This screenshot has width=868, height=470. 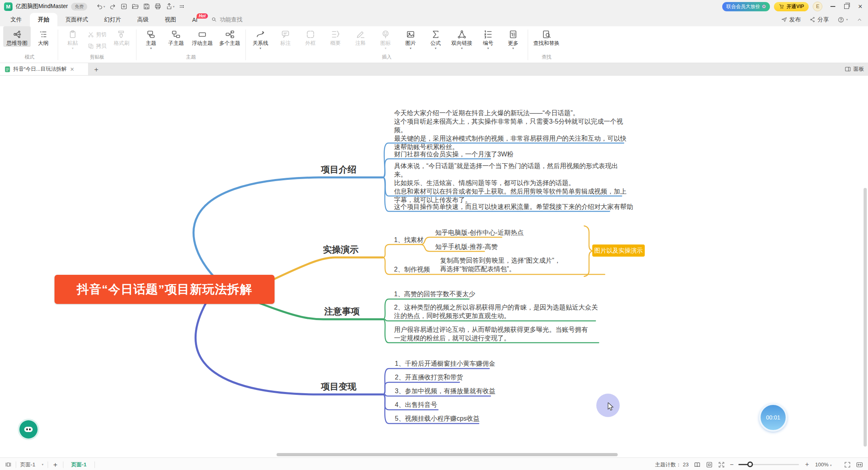 I want to click on branch-label-intro: 项目介绍, so click(x=339, y=170).